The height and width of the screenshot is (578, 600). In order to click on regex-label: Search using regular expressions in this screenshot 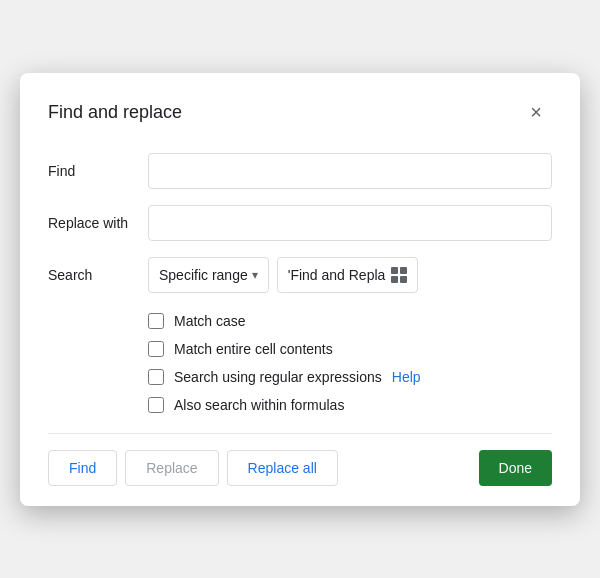, I will do `click(278, 377)`.